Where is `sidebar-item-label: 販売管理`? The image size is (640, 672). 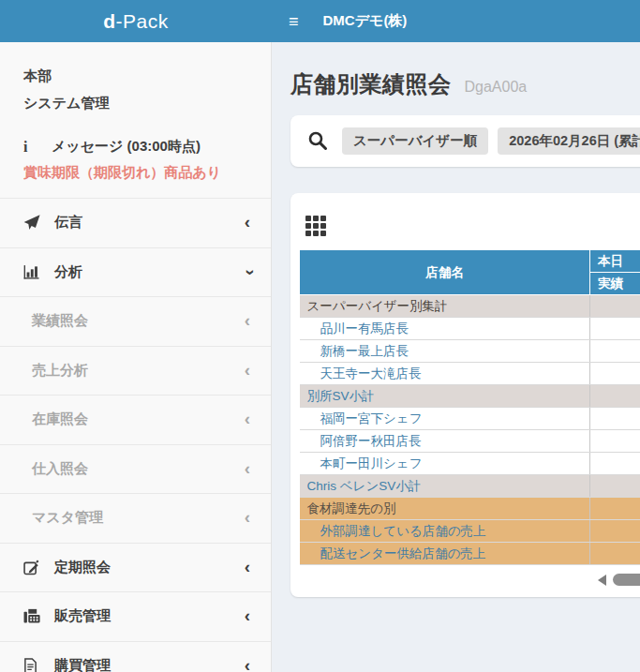
sidebar-item-label: 販売管理 is located at coordinates (82, 617).